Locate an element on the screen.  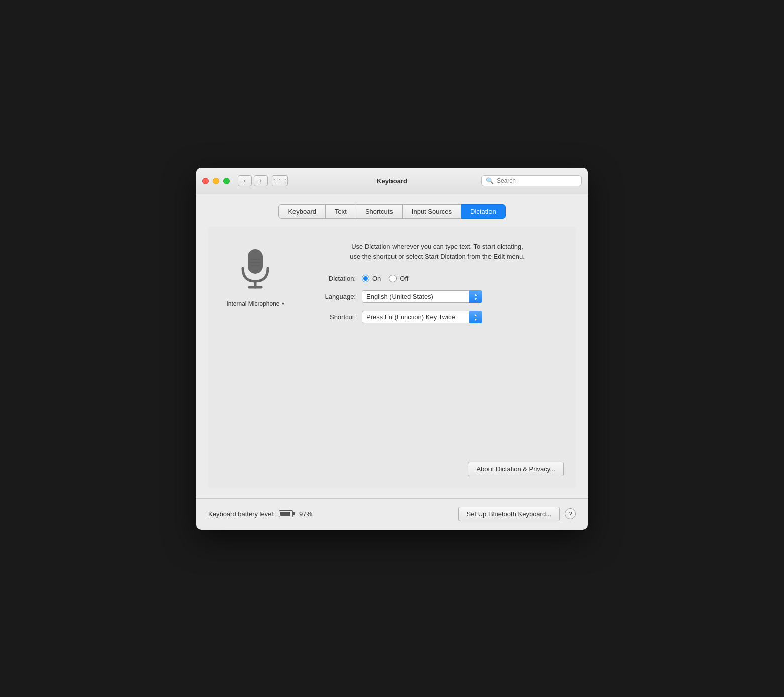
battery-tip is located at coordinates (295, 514).